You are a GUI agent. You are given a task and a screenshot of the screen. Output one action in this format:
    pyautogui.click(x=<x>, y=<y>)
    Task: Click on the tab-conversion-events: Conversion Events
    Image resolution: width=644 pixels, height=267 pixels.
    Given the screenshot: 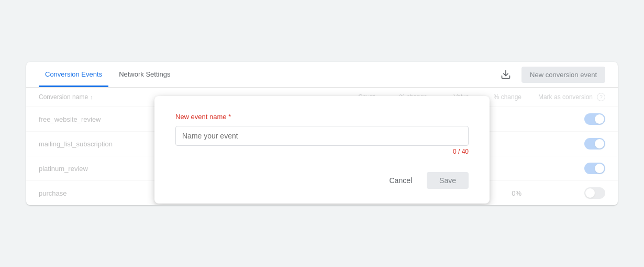 What is the action you would take?
    pyautogui.click(x=73, y=74)
    